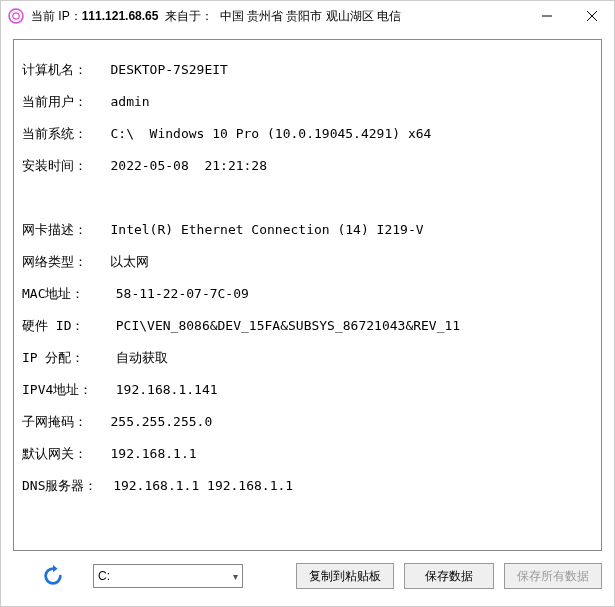 The width and height of the screenshot is (615, 607). What do you see at coordinates (188, 166) in the screenshot?
I see `value-install-time: 2022-05-08 21:21:28` at bounding box center [188, 166].